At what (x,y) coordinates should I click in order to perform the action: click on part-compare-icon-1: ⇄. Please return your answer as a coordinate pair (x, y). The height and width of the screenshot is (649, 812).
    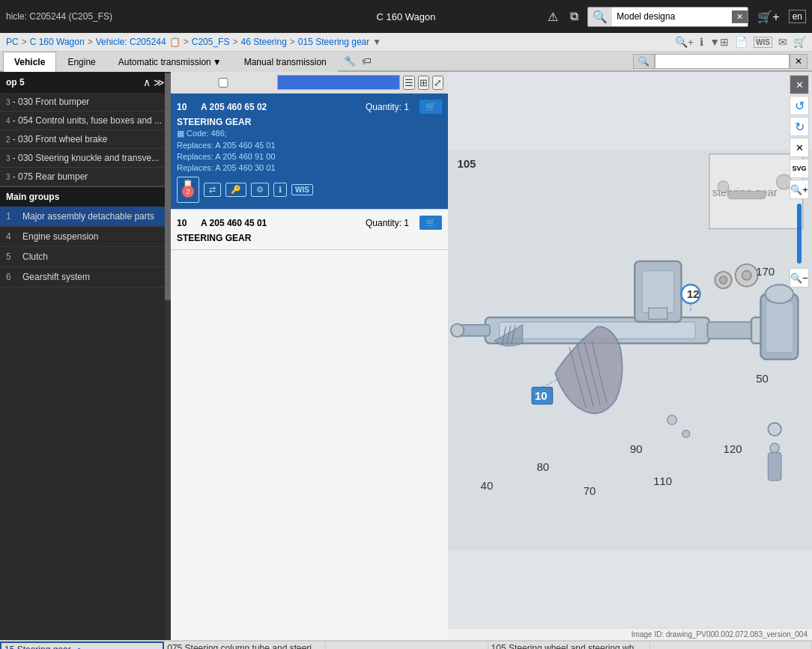
    Looking at the image, I should click on (213, 190).